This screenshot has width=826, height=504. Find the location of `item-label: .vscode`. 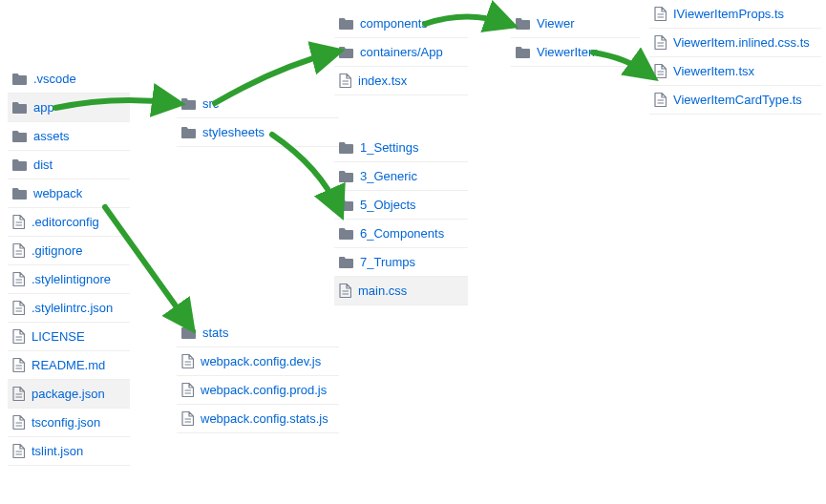

item-label: .vscode is located at coordinates (79, 78).